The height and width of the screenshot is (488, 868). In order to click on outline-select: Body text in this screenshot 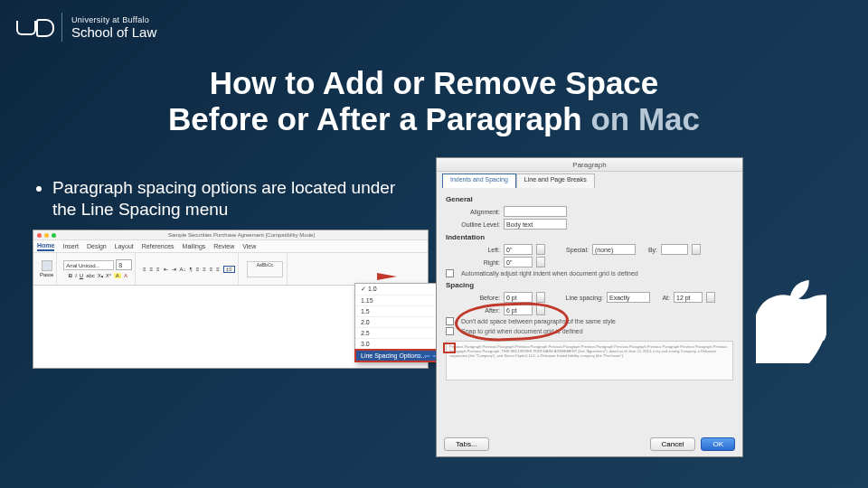, I will do `click(535, 224)`.